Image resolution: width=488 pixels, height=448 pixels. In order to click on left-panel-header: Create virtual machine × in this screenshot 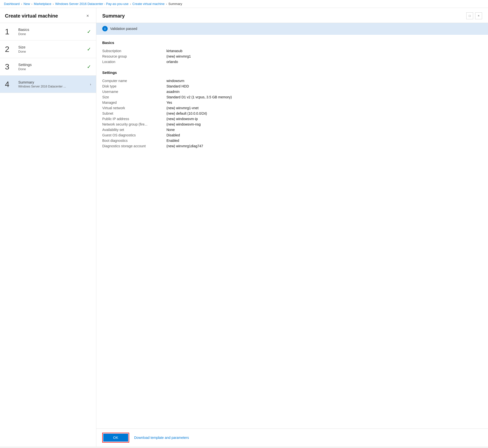, I will do `click(48, 15)`.